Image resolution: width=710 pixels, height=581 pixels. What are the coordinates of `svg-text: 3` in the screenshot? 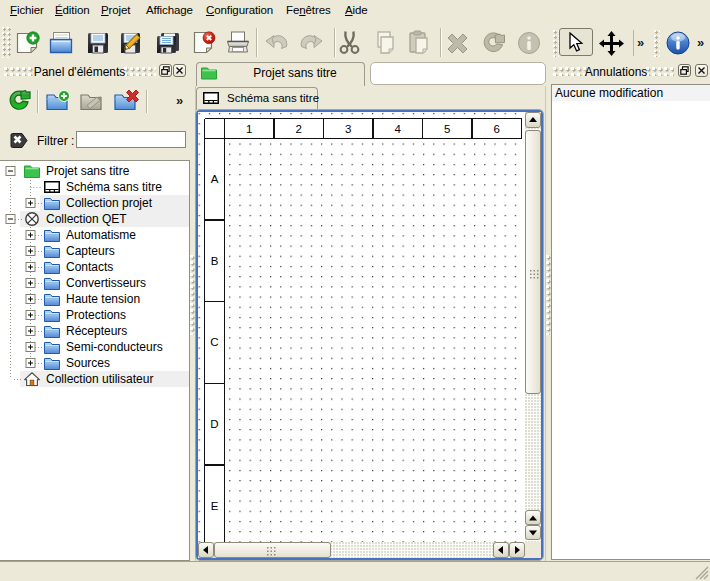 It's located at (348, 129).